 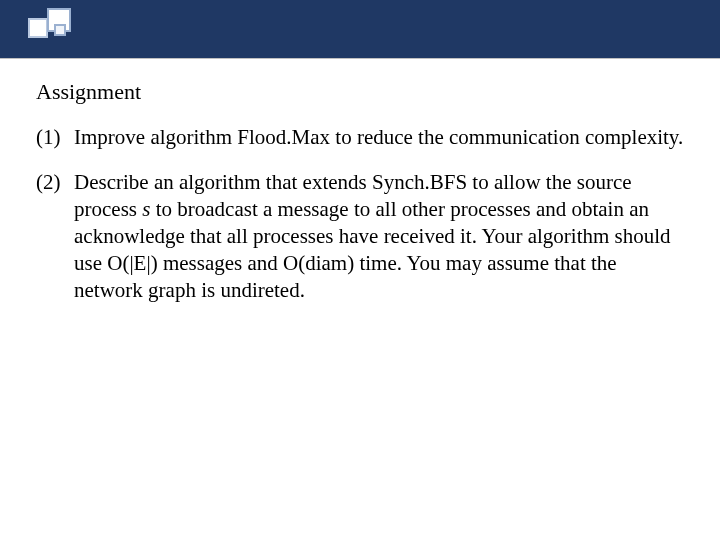 What do you see at coordinates (360, 138) in the screenshot?
I see `list-item: (1) Improve algorithm Flood.Max to reduc…` at bounding box center [360, 138].